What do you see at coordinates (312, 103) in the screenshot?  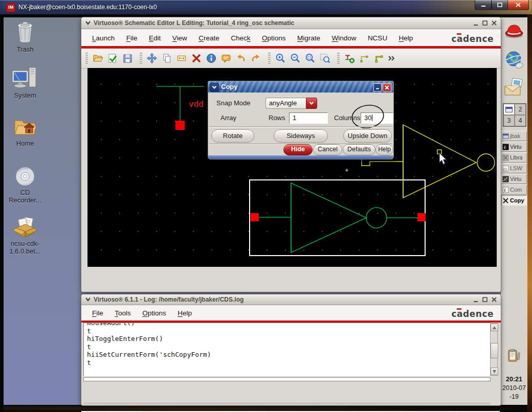 I see `dropdown-arrow-button` at bounding box center [312, 103].